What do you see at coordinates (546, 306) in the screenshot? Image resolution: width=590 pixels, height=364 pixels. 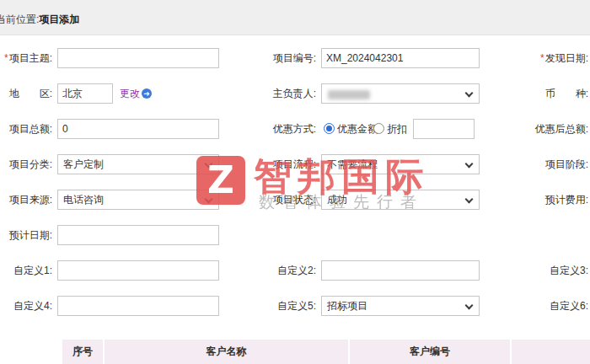 I see `custom6-label: 自定义6:` at bounding box center [546, 306].